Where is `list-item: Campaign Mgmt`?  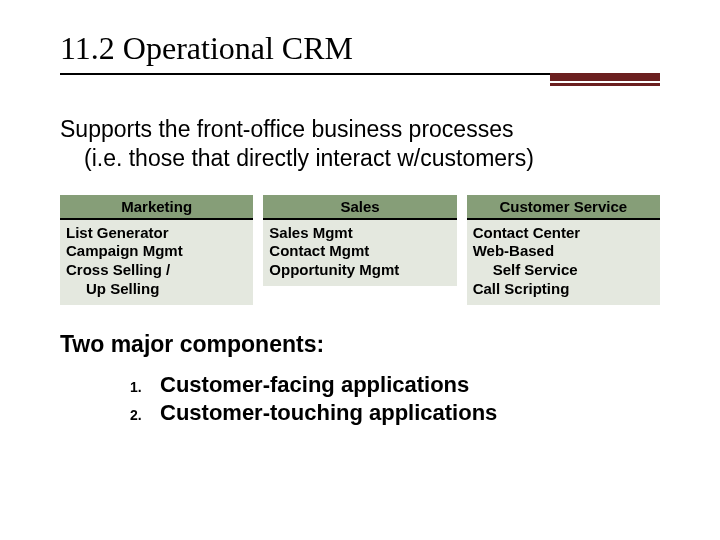
list-item: Campaign Mgmt is located at coordinates (156, 252).